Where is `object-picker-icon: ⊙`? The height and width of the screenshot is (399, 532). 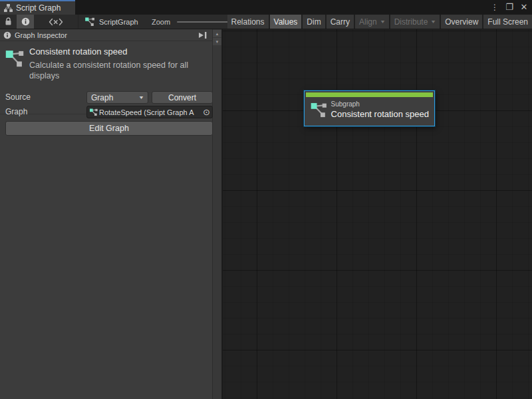 object-picker-icon: ⊙ is located at coordinates (206, 112).